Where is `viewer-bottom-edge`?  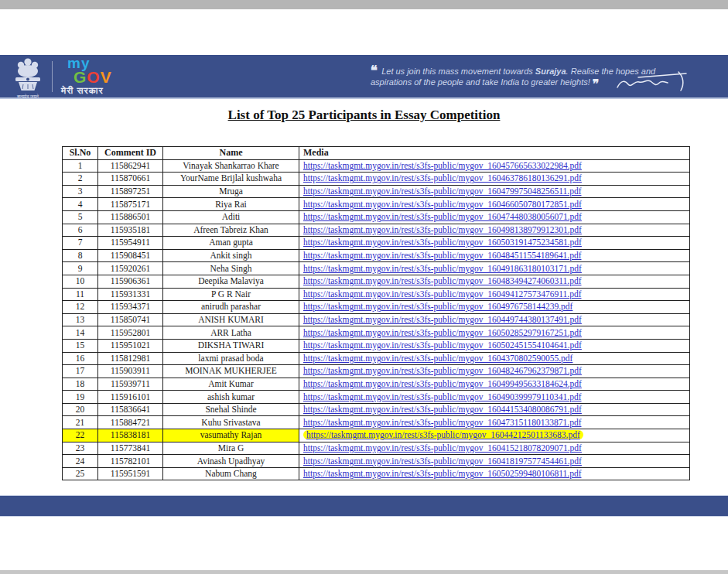
viewer-bottom-edge is located at coordinates (364, 572).